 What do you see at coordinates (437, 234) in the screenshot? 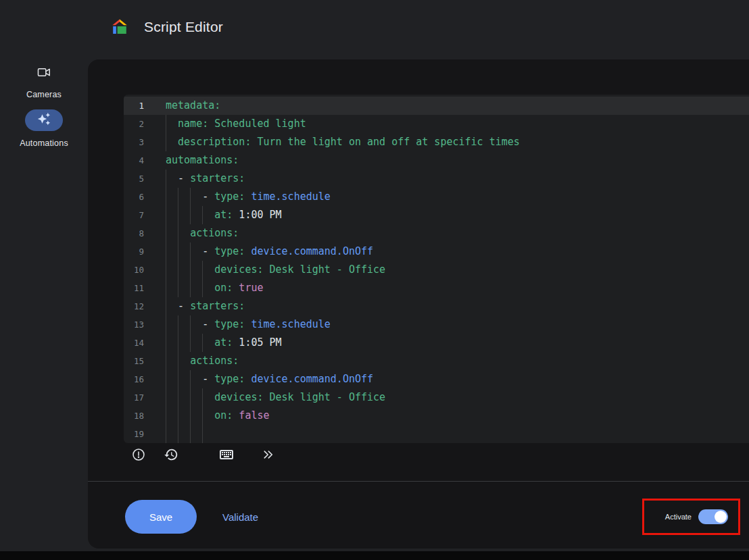
I see `code-line: 8 actions:` at bounding box center [437, 234].